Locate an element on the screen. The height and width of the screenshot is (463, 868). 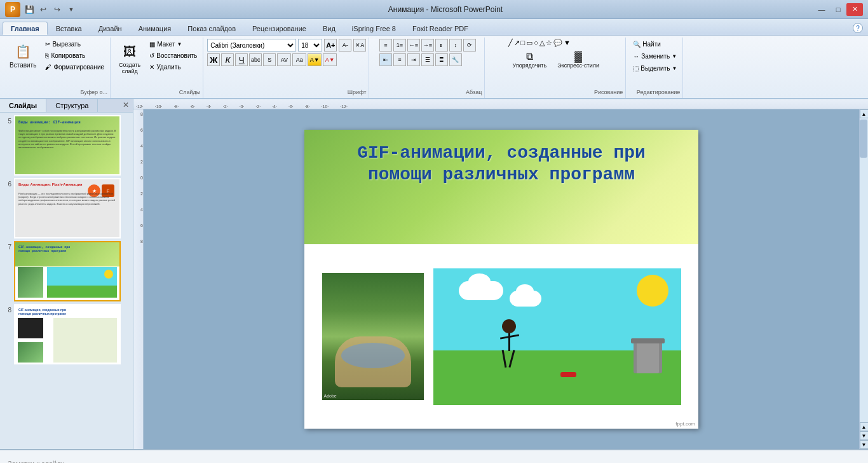
format-painter-button: 🖌Форматирование is located at coordinates (75, 67).